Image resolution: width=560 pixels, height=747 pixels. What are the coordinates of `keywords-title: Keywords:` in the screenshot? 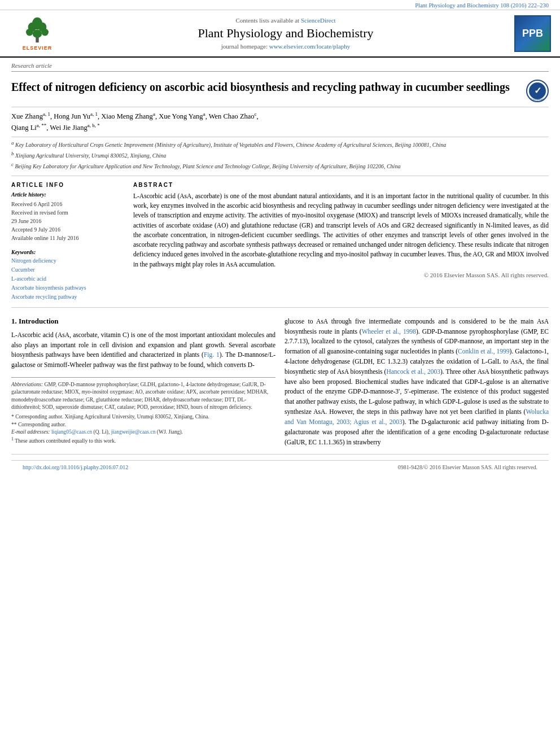 It's located at (68, 252).